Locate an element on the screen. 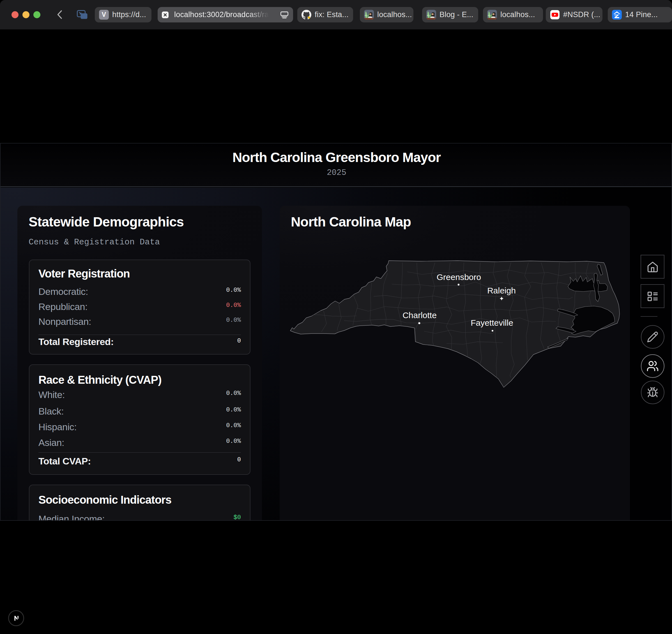 This screenshot has width=672, height=634. svg-text: Greensboro is located at coordinates (459, 277).